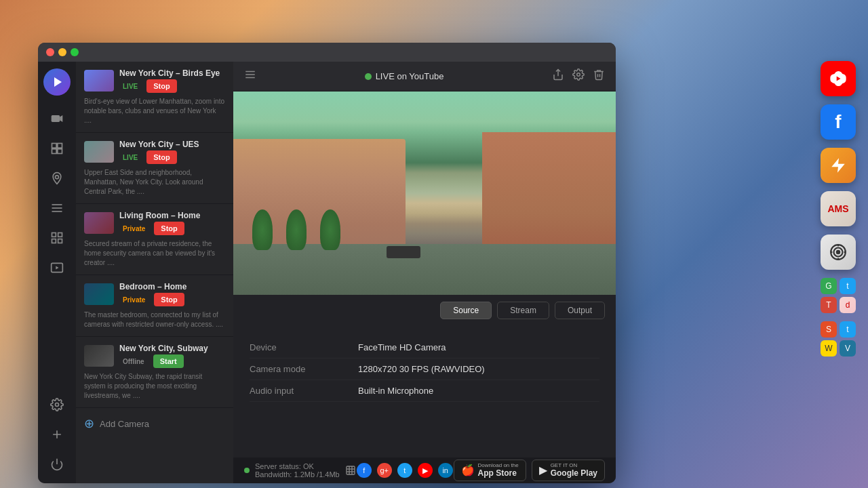  Describe the element at coordinates (446, 470) in the screenshot. I see `social-icon-linkedin: in` at that location.